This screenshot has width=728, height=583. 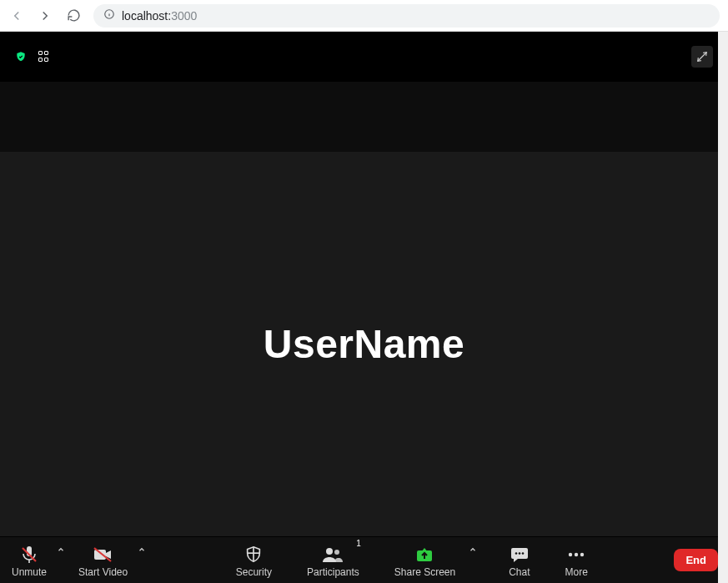 What do you see at coordinates (334, 560) in the screenshot?
I see `participants-button: 1 Participants` at bounding box center [334, 560].